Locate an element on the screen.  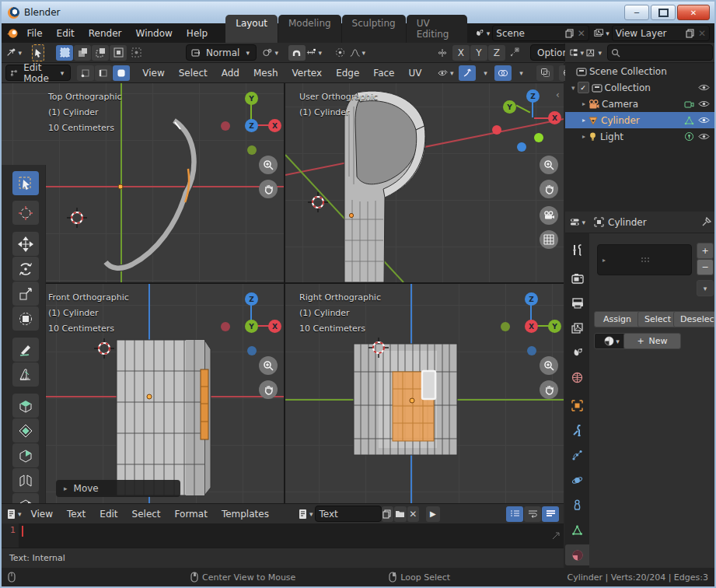
outliner-search-field is located at coordinates (660, 53).